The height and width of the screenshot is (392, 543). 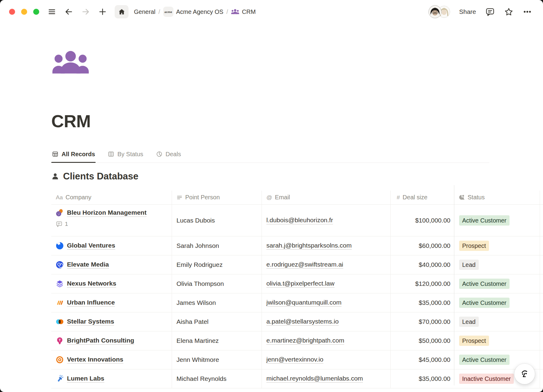 I want to click on company-cell: Elevate Media, so click(x=112, y=265).